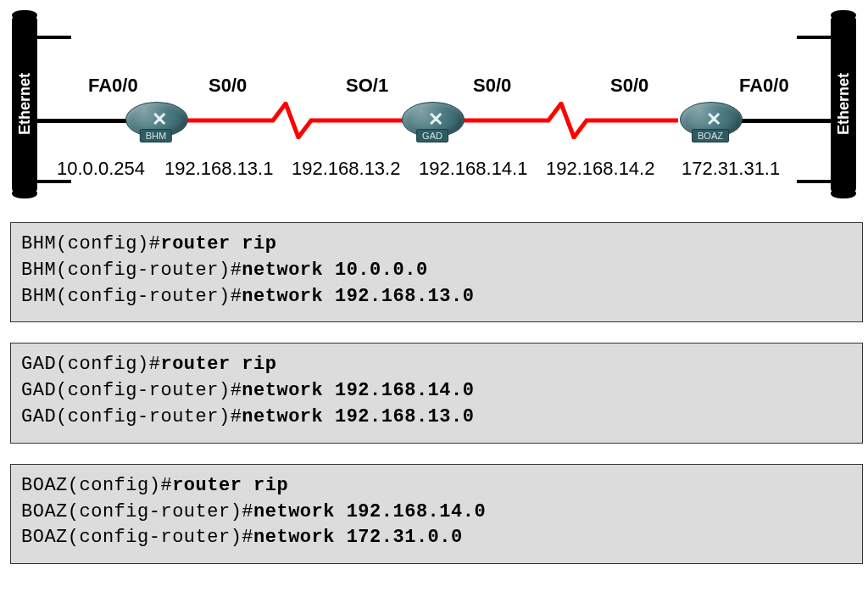 Image resolution: width=868 pixels, height=592 pixels. What do you see at coordinates (25, 104) in the screenshot?
I see `ethernet-label-left: Ethernet` at bounding box center [25, 104].